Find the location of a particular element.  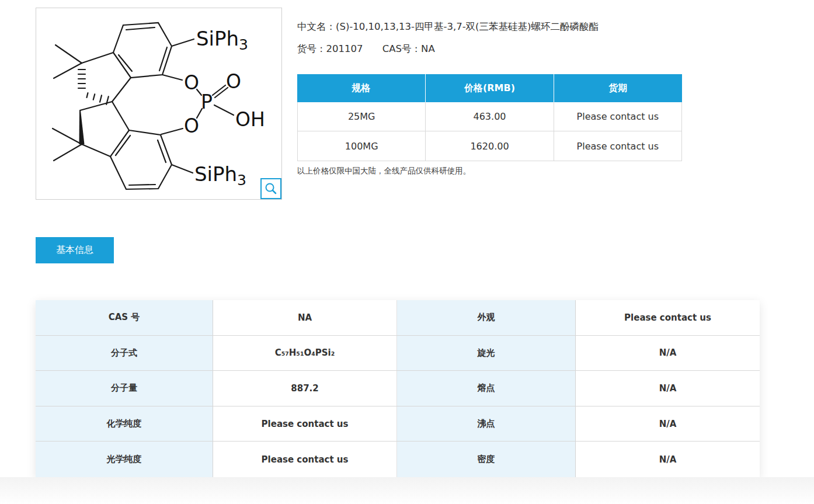

info-label: 分子式 is located at coordinates (124, 353).